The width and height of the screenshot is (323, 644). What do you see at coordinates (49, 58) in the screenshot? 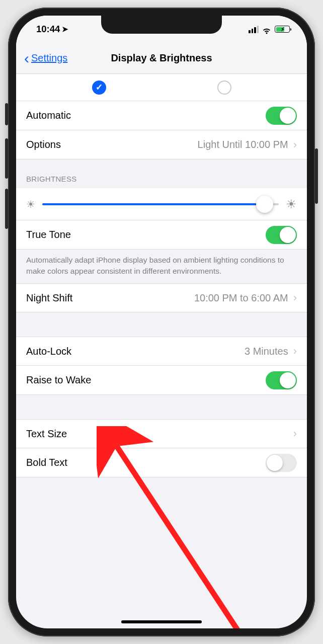
I see `back-label: Settings` at bounding box center [49, 58].